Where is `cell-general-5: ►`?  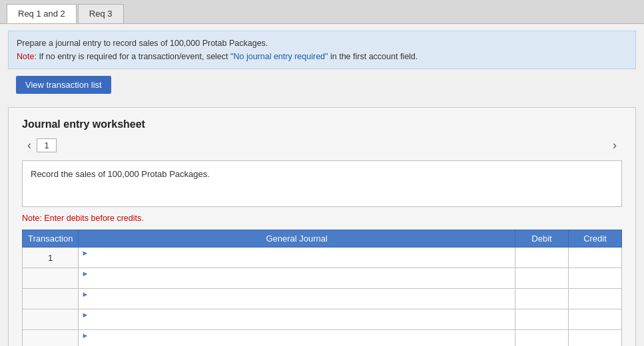 cell-general-5: ► is located at coordinates (297, 338).